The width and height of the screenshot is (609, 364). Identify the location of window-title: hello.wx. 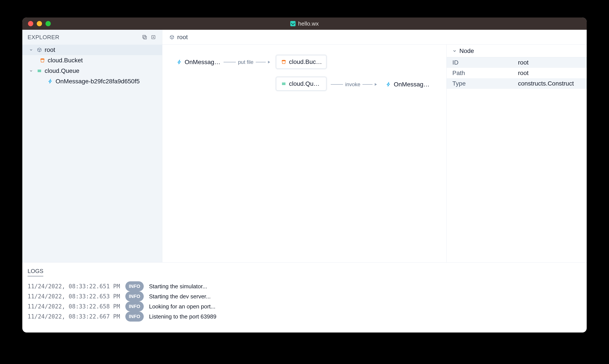
(305, 24).